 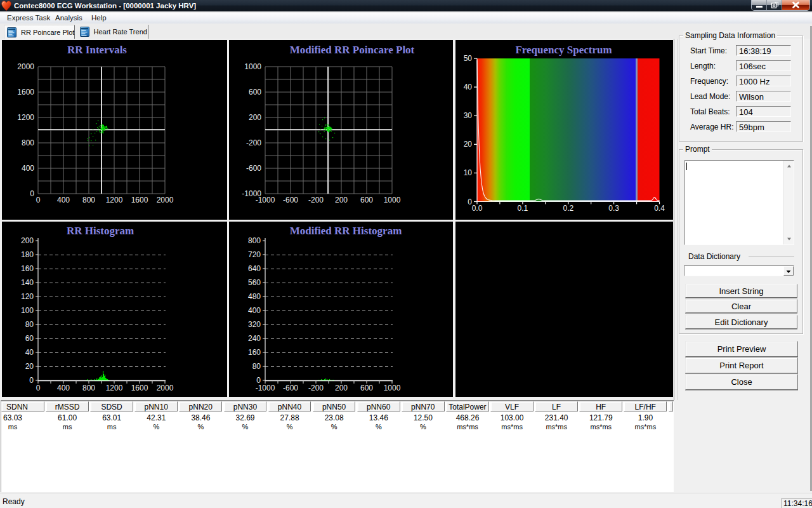 I want to click on svg-text: 30, so click(x=468, y=116).